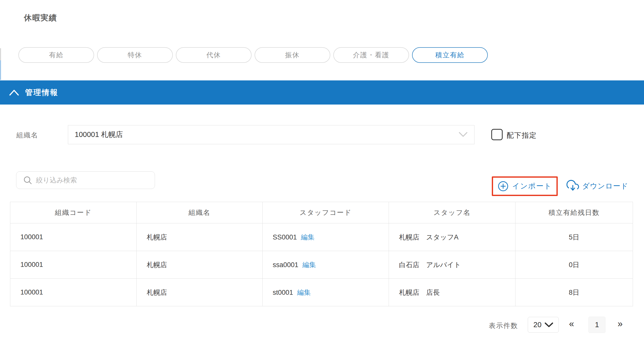 The height and width of the screenshot is (343, 644). Describe the element at coordinates (452, 292) in the screenshot. I see `staff-name-cell: 札幌店 店長` at that location.